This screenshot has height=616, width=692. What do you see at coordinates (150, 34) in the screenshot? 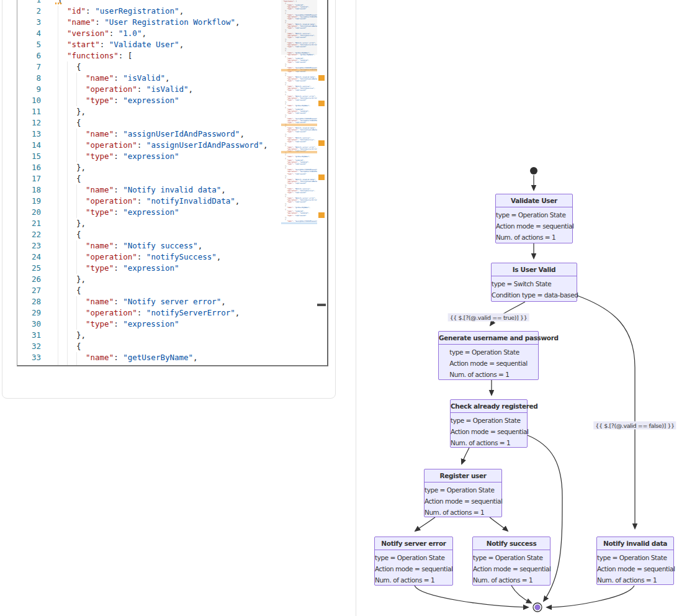
I see `code-line: 4"version": "1.0",` at bounding box center [150, 34].